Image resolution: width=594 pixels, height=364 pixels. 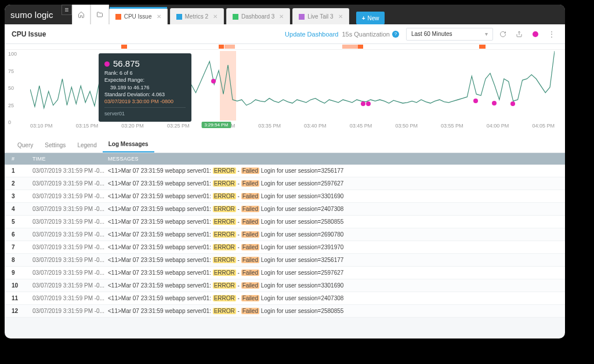 What do you see at coordinates (132, 128) in the screenshot?
I see `x-tick: 03:20 PM` at bounding box center [132, 128].